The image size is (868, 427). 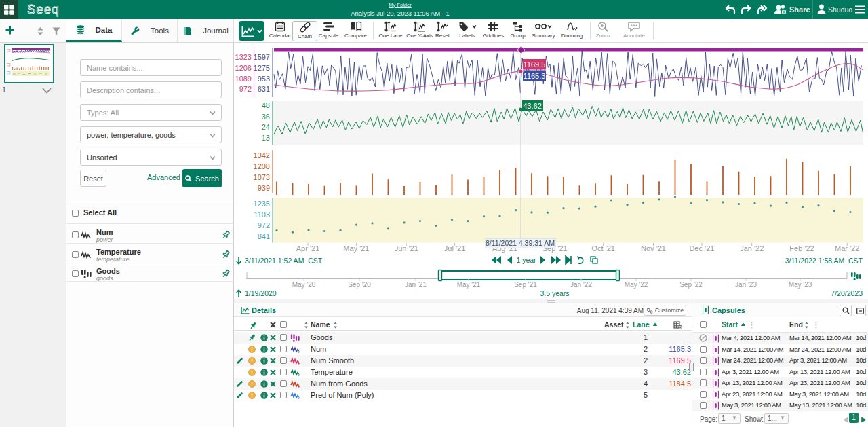 I want to click on svg-text: 36, so click(x=266, y=117).